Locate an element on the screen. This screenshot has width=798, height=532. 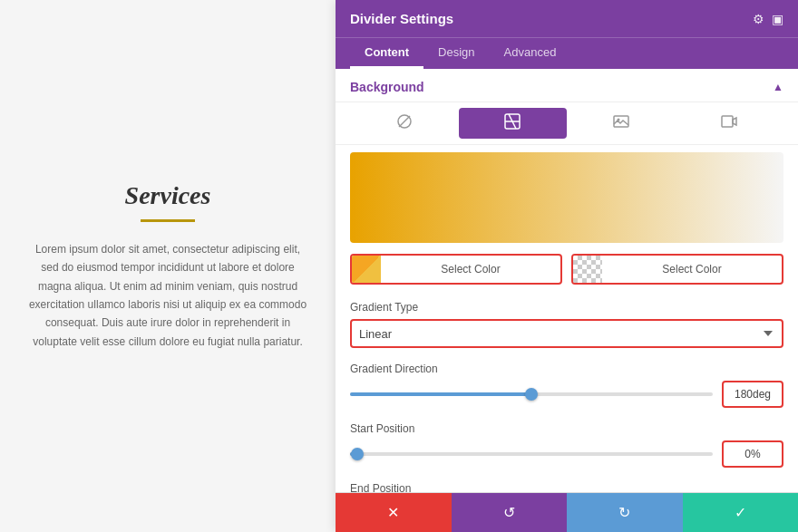
background-section-header: Background ▲ is located at coordinates (567, 85).